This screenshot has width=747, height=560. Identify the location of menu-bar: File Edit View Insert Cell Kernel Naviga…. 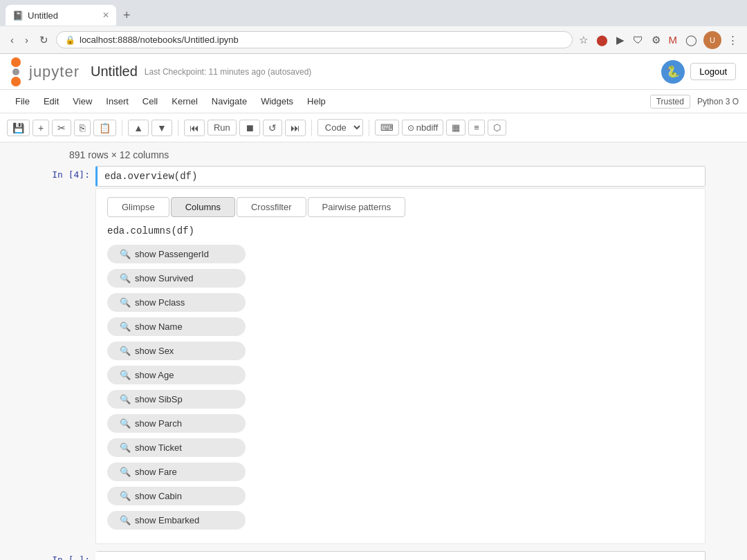
(374, 102).